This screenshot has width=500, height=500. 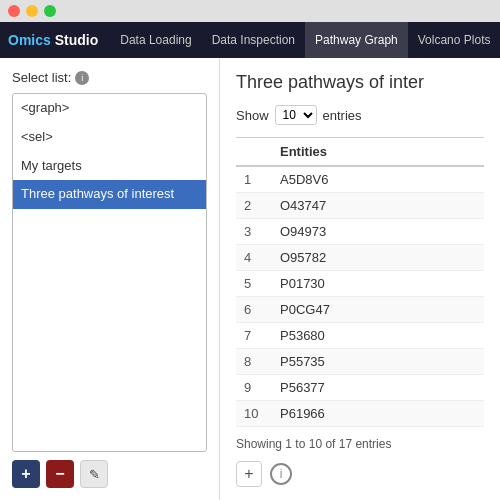 I want to click on row-num: 8, so click(x=254, y=362).